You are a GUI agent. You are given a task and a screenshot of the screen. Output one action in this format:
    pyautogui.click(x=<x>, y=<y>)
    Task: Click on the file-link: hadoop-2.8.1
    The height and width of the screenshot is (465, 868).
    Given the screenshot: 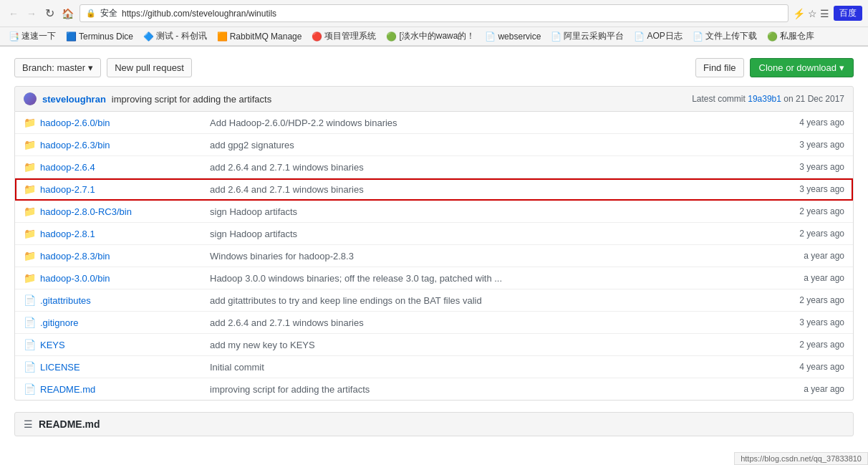 What is the action you would take?
    pyautogui.click(x=67, y=234)
    